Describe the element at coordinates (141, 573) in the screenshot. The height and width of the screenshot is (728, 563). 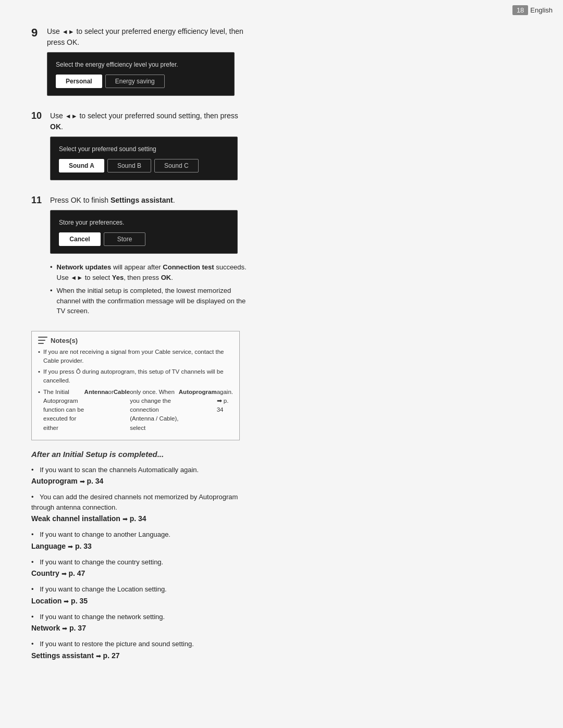
I see `country-link: Country ➡ p. 47` at that location.